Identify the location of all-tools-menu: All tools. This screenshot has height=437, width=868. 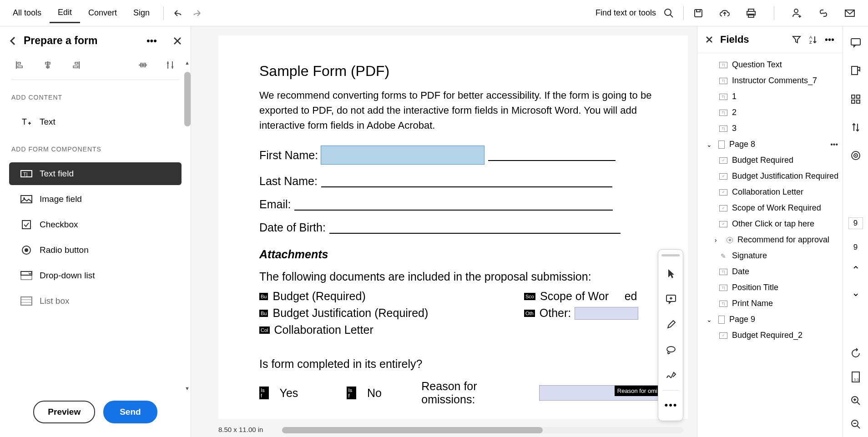
(27, 13).